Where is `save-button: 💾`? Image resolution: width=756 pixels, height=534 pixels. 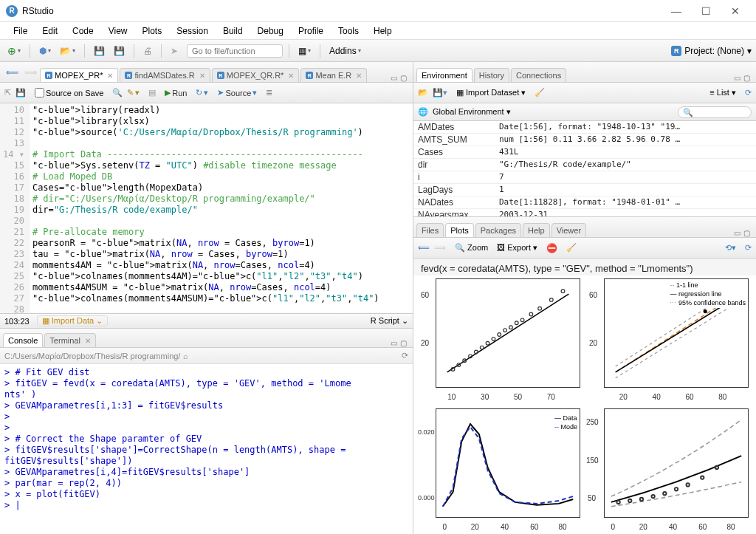
save-button: 💾 is located at coordinates (99, 51).